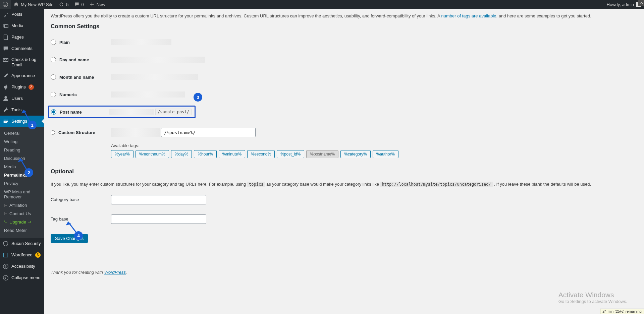 This screenshot has width=644, height=314. I want to click on home-icon, so click(16, 4).